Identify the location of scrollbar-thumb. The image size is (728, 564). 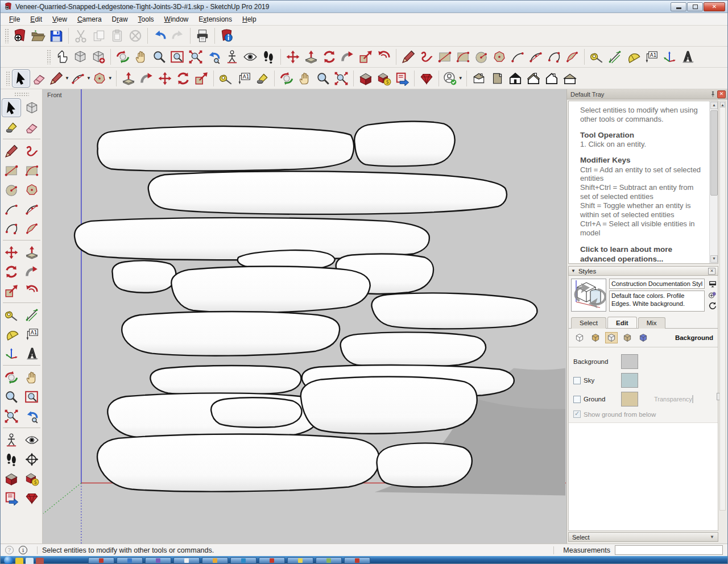
(714, 153).